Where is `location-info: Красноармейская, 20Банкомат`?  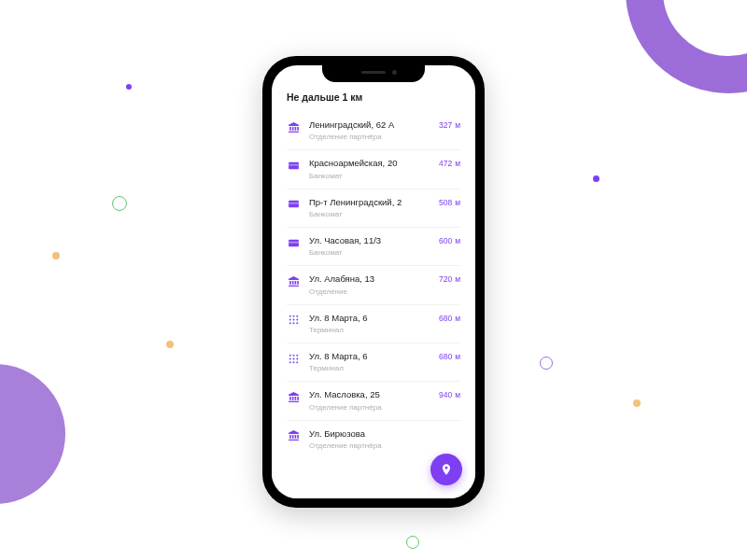
location-info: Красноармейская, 20Банкомат is located at coordinates (370, 168).